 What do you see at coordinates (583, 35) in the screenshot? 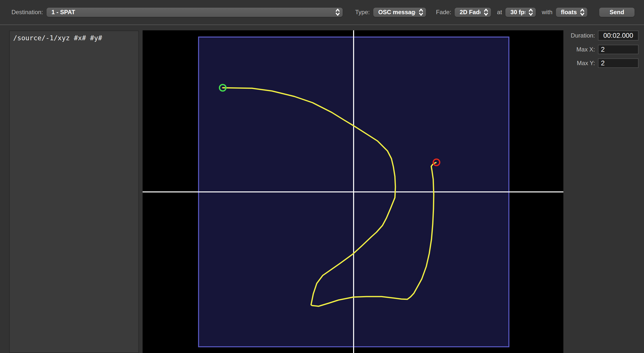
I see `duration-label: Duration:` at bounding box center [583, 35].